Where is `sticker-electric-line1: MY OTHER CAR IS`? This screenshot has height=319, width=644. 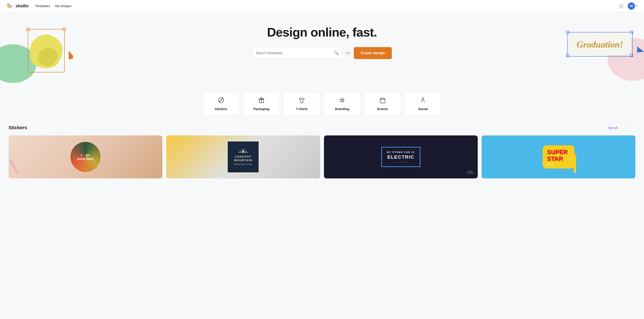
sticker-electric-line1: MY OTHER CAR IS is located at coordinates (401, 152).